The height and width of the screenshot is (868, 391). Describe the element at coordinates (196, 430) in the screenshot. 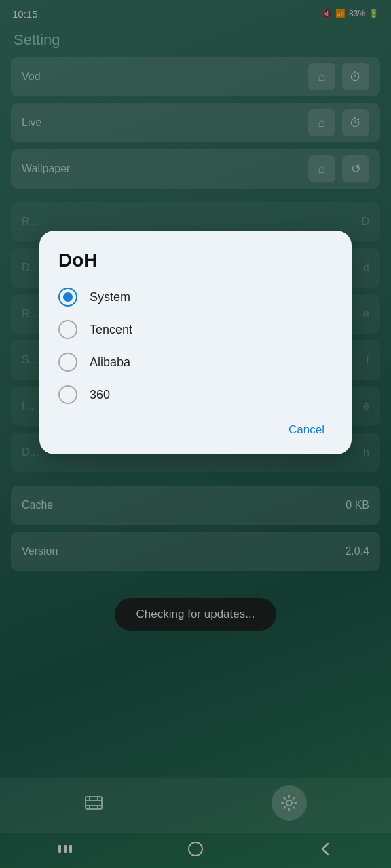

I see `dialog-actions: Cancel` at that location.